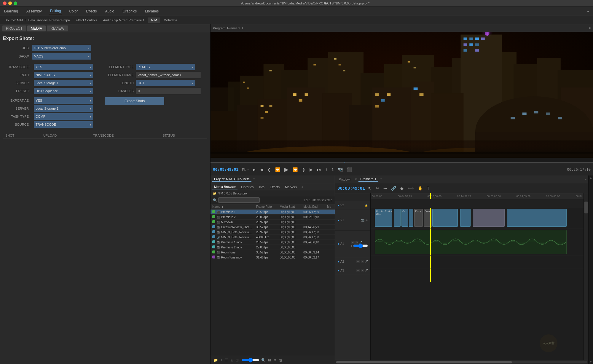 This screenshot has width=593, height=364. I want to click on timeline-menu-icon: ≡, so click(381, 179).